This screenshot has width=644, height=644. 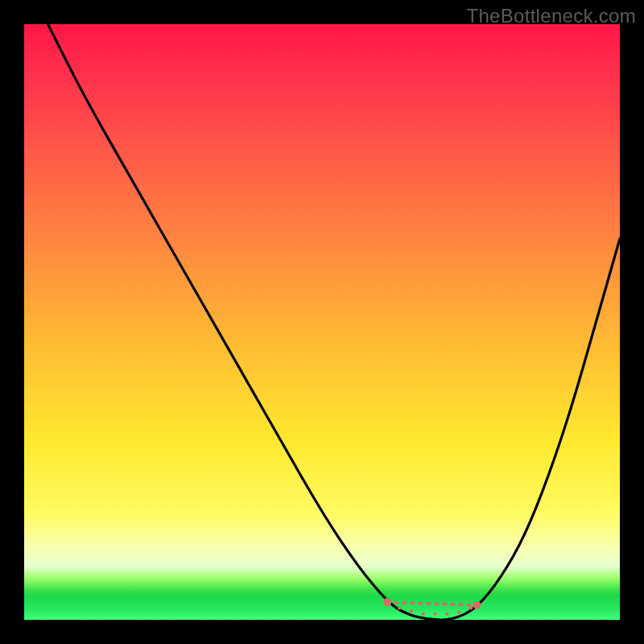 I want to click on watermark-text: TheBottleneck.com, so click(x=551, y=16).